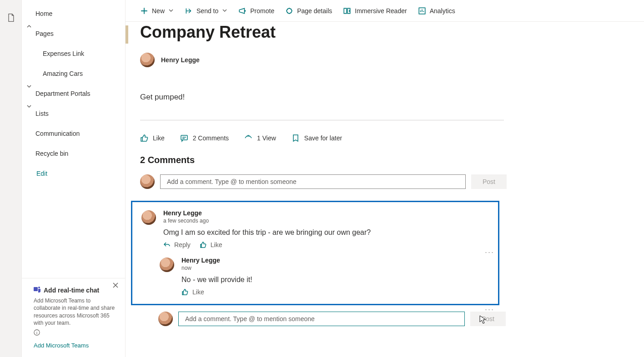 The image size is (644, 357). I want to click on post-button: Post, so click(489, 182).